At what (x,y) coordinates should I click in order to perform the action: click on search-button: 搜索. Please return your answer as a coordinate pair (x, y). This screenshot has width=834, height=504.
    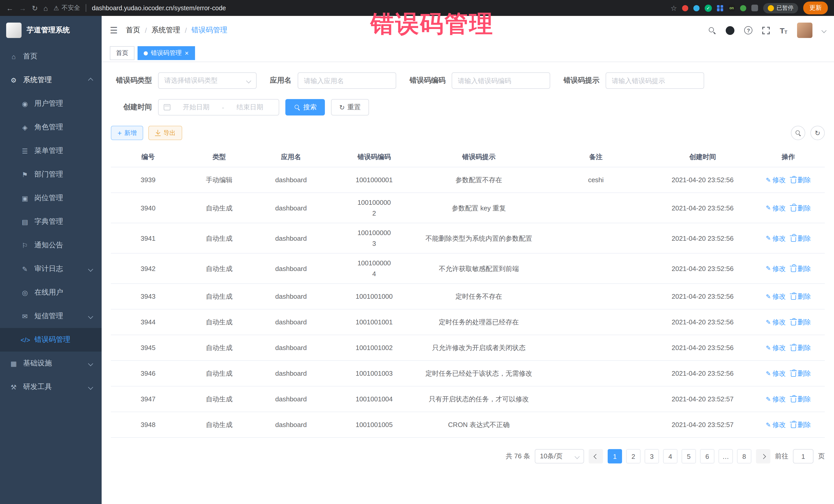
    Looking at the image, I should click on (305, 107).